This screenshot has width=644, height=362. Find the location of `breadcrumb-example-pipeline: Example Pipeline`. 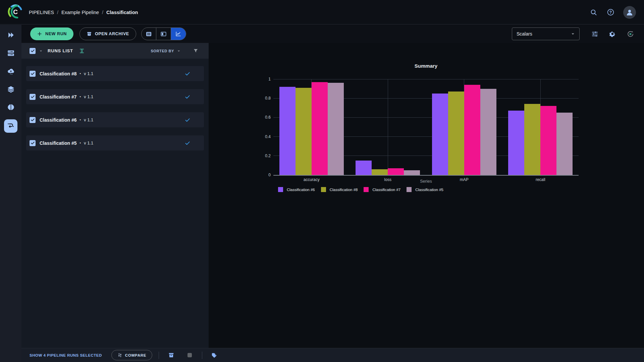

breadcrumb-example-pipeline: Example Pipeline is located at coordinates (80, 12).